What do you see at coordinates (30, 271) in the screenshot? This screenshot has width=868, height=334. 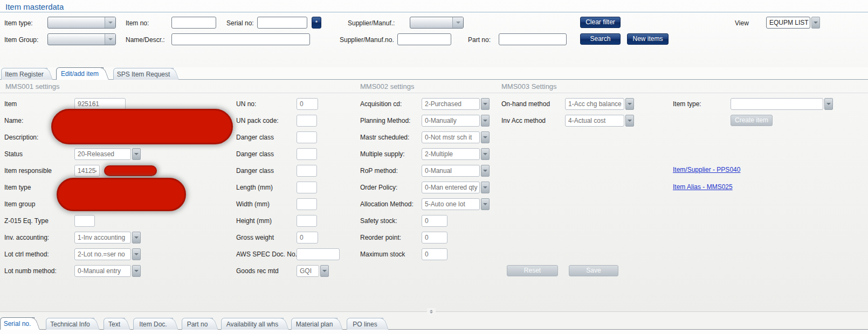 I see `lot-numb-method-label: Lot numb method:` at bounding box center [30, 271].